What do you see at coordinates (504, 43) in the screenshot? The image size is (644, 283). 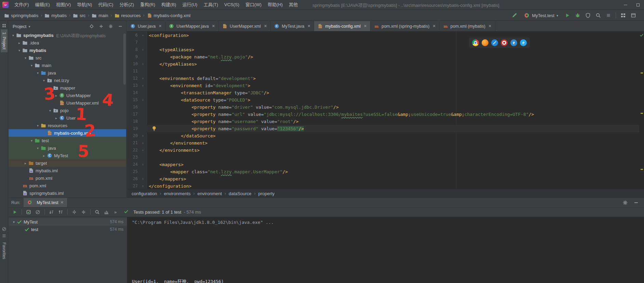 I see `opera-browser-icon` at bounding box center [504, 43].